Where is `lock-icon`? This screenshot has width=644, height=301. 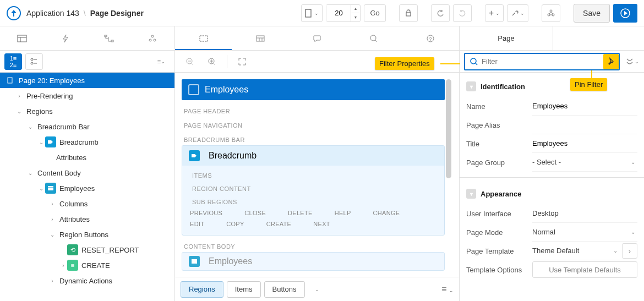 lock-icon is located at coordinates (408, 13).